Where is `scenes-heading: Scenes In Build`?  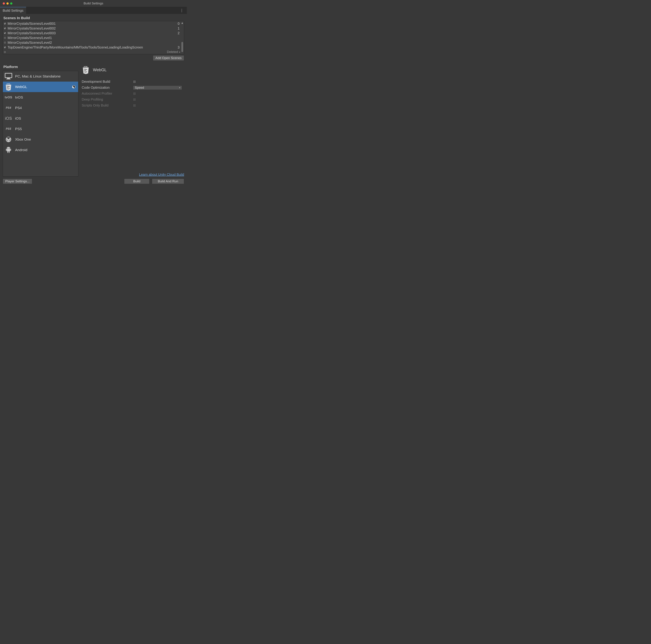 scenes-heading: Scenes In Build is located at coordinates (94, 18).